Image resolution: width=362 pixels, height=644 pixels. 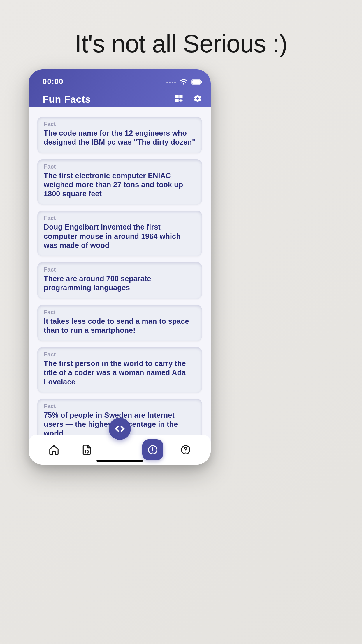 What do you see at coordinates (198, 99) in the screenshot?
I see `gear-icon` at bounding box center [198, 99].